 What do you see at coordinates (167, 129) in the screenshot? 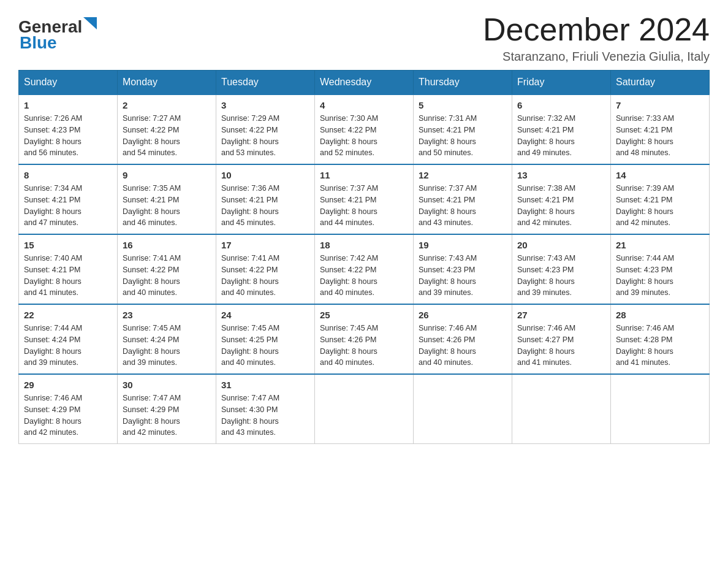
I see `calendar-cell: 2 Sunrise: 7:27 AM Sunset: 4:22 PM Dayli…` at bounding box center [167, 129].